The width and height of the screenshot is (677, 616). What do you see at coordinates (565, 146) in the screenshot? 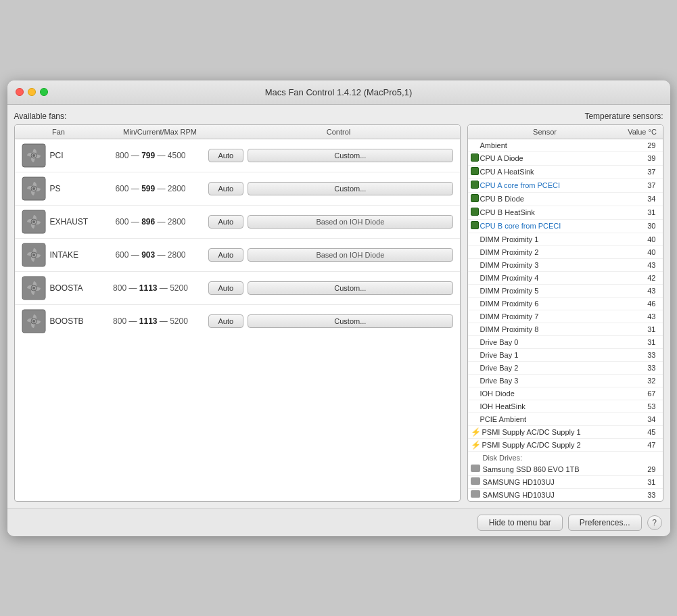
I see `sensor-row: Ambient29` at bounding box center [565, 146].